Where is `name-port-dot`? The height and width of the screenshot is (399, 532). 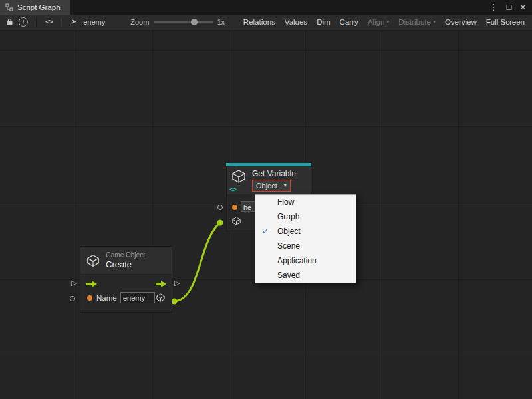
name-port-dot is located at coordinates (90, 298).